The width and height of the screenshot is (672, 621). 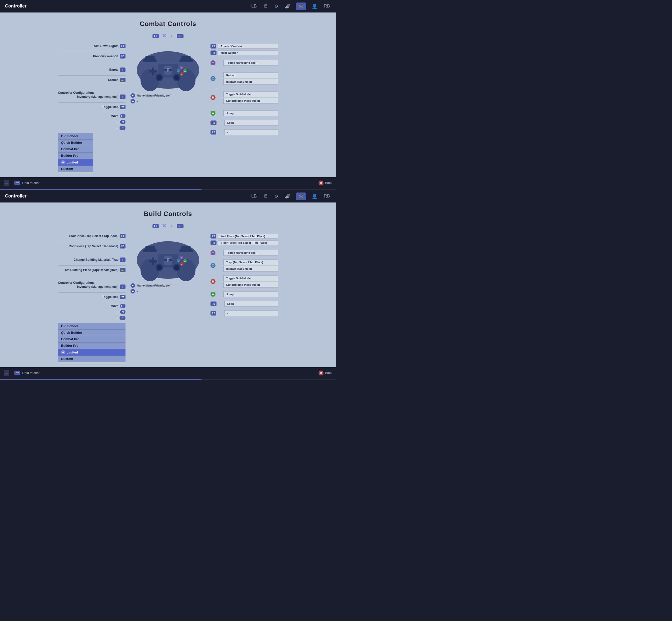 I want to click on config-item-oldschool-2: Old School, so click(x=92, y=326).